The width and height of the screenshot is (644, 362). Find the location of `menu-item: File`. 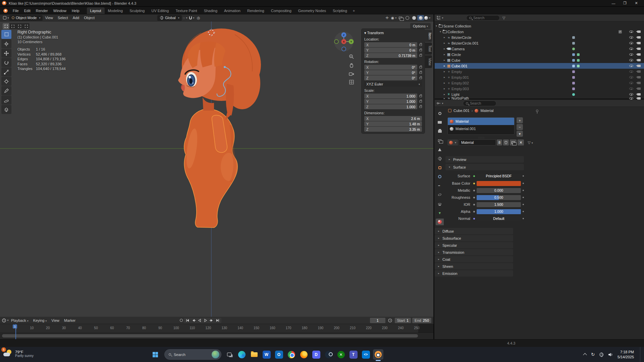

menu-item: File is located at coordinates (16, 11).